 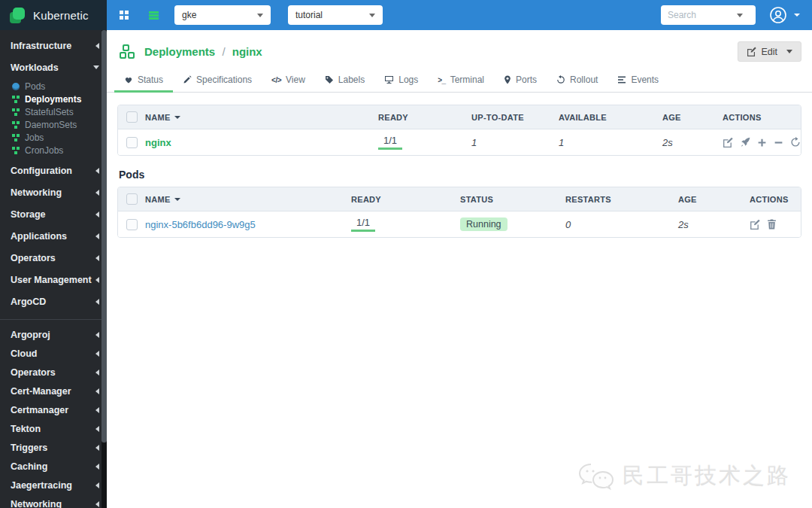 I want to click on brand: Kubernetic, so click(x=53, y=15).